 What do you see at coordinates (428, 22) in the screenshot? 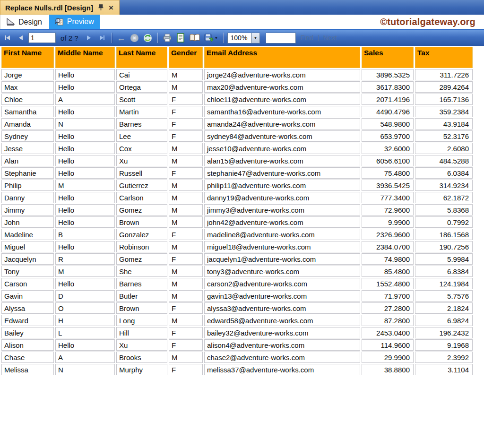
I see `branding-text: ©tutorialgateway.org` at bounding box center [428, 22].